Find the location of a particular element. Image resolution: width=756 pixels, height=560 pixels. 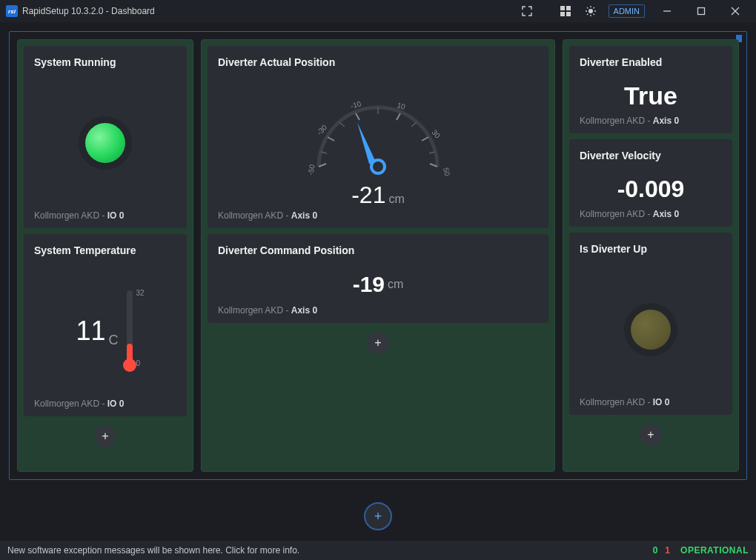

card-is-diverter-up: Is Diverter Up Kollmorgen AKD - IO 0 is located at coordinates (651, 324).